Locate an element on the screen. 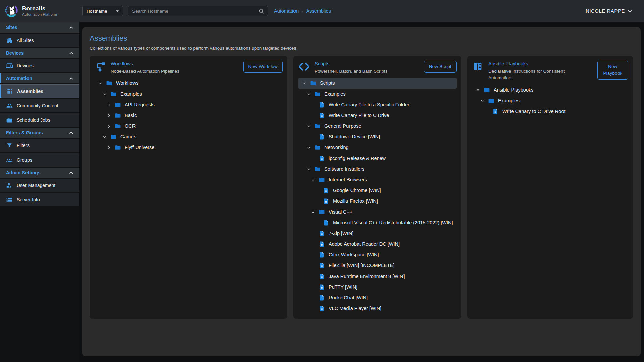  tree-item-filezilla-win-incomplete: FileZilla [WIN] [INCOMPLETE] is located at coordinates (377, 266).